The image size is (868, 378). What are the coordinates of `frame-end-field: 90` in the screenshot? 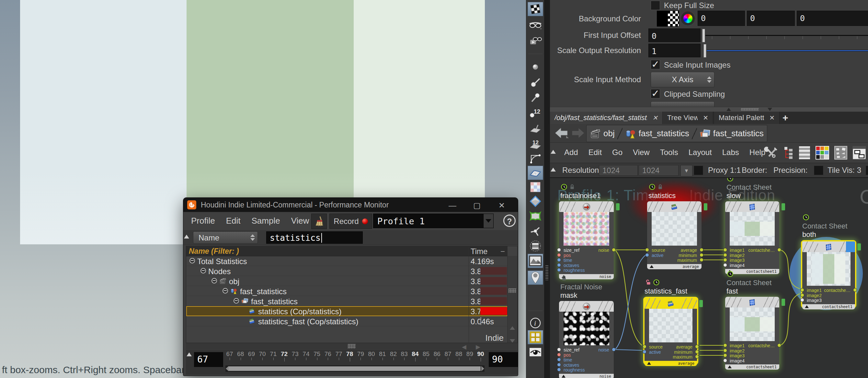 It's located at (503, 359).